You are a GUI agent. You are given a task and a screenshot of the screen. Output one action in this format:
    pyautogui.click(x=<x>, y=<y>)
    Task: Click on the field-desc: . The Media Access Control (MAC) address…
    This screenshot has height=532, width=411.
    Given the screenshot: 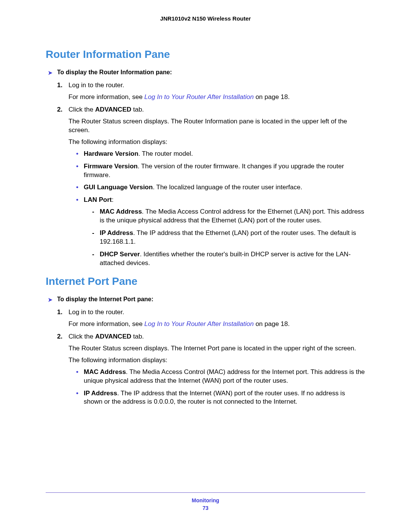 What is the action you would take?
    pyautogui.click(x=225, y=376)
    